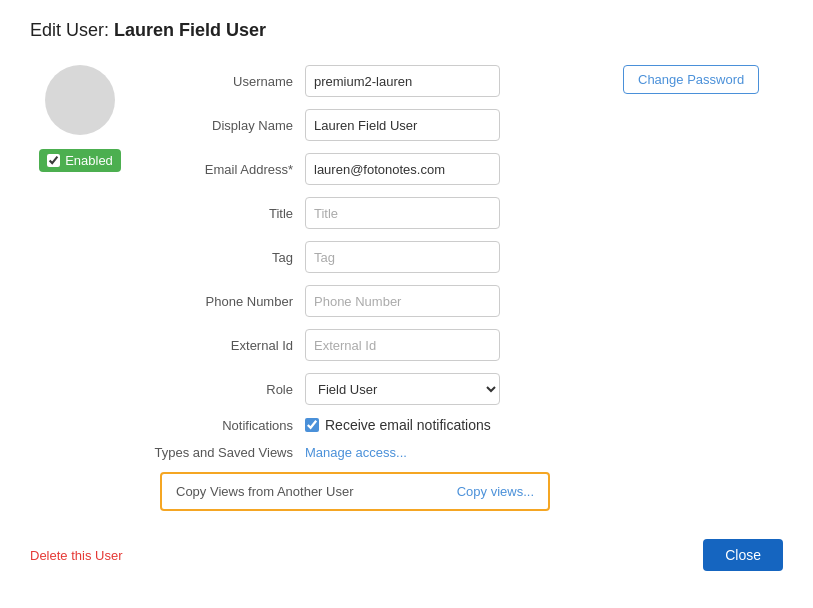  I want to click on types-saved-views-label: Types and Saved Views, so click(228, 452).